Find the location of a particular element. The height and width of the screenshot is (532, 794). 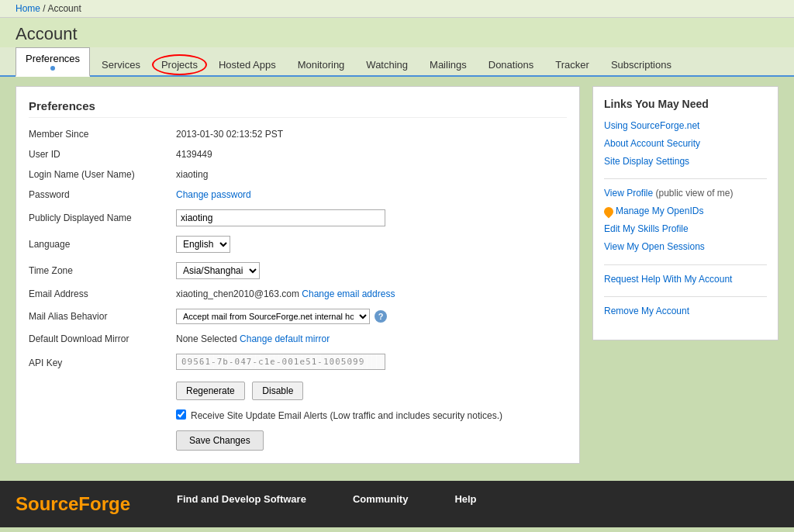

timezone-row: Time Zone Asia/Shanghai is located at coordinates (298, 271).